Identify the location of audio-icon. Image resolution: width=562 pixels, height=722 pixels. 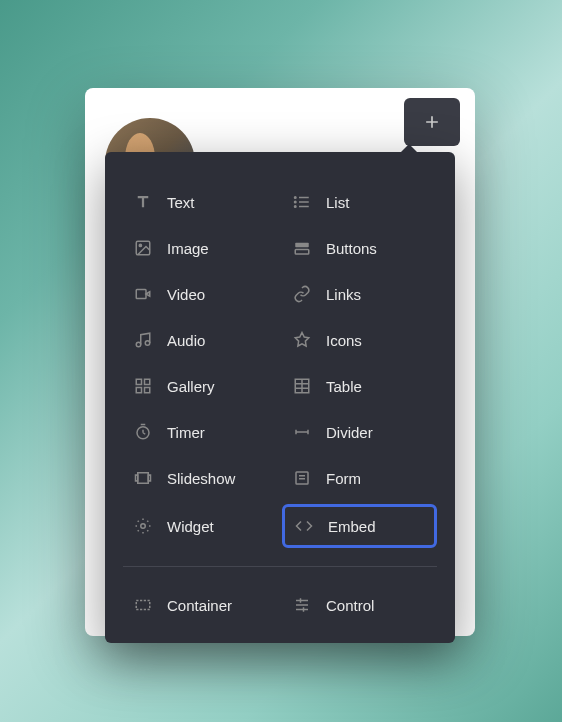
(143, 340).